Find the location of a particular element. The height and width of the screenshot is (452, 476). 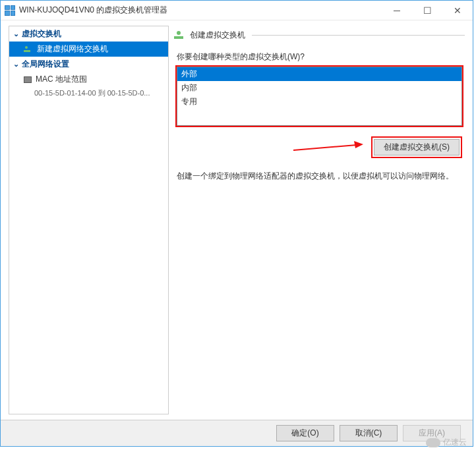

ok-button: 确定(O) is located at coordinates (305, 434).